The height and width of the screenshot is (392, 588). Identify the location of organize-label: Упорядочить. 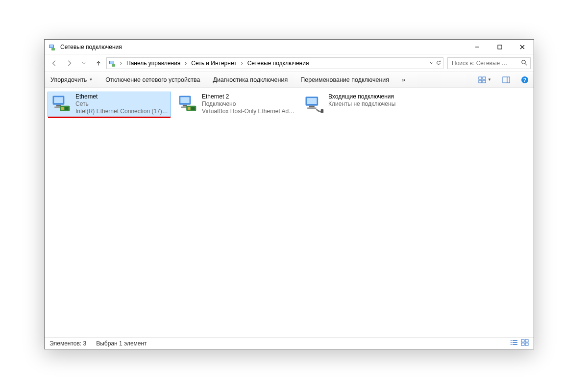
(69, 80).